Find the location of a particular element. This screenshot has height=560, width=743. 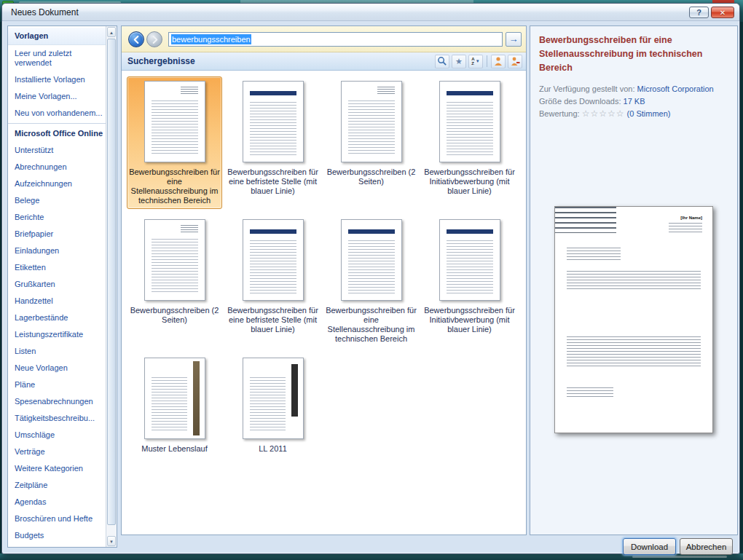

sidebar-item: Handzettel is located at coordinates (57, 301).